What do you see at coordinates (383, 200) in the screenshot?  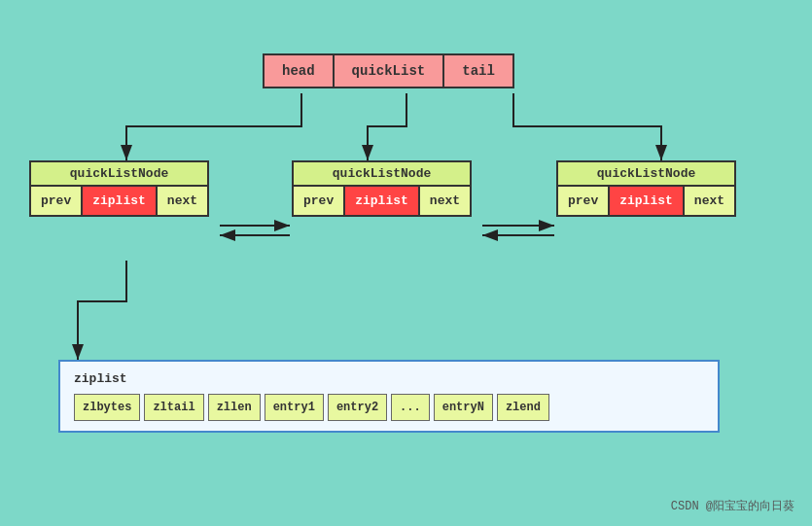 I see `node2-ziplist: ziplist` at bounding box center [383, 200].